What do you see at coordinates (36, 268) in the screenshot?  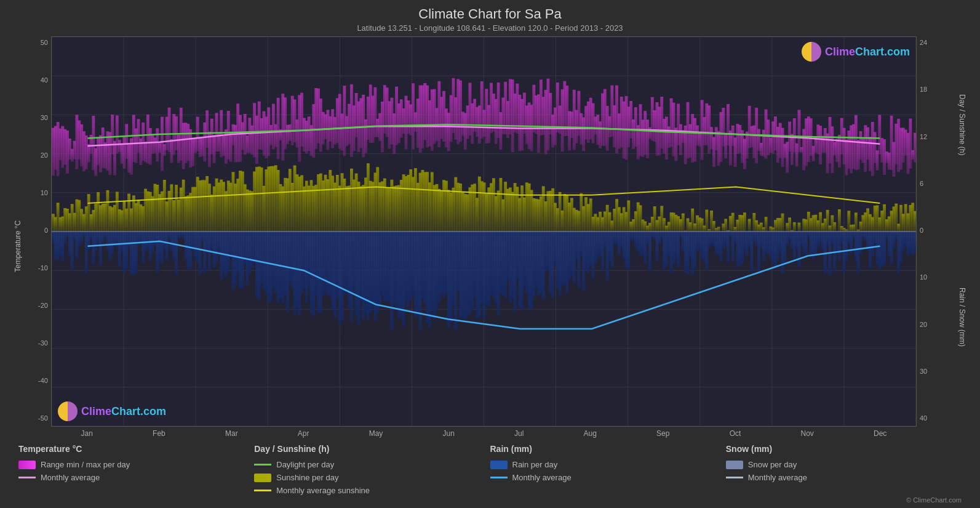 I see `y-tick-n10: -10` at bounding box center [36, 268].